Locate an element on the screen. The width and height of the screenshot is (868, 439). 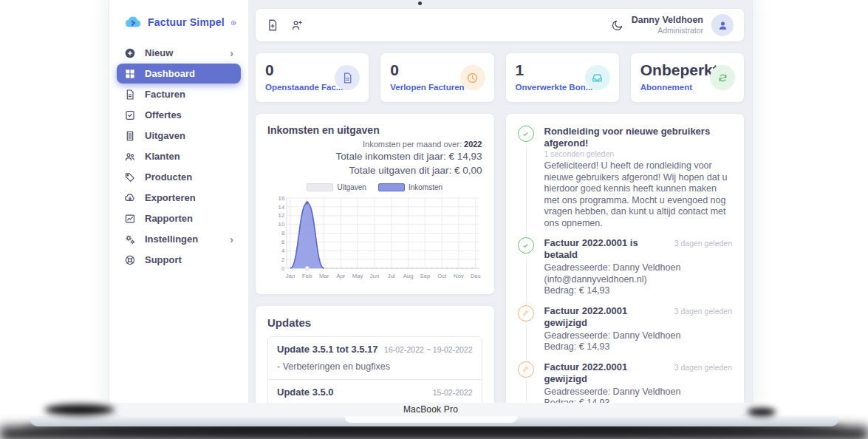
notification-body: Geadresseerde: Danny Veldhoen (info@dann… is located at coordinates (638, 279).